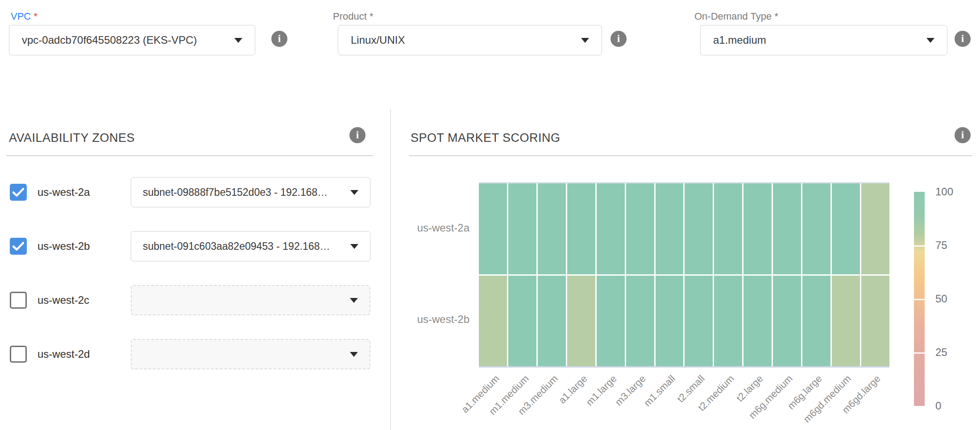 The height and width of the screenshot is (430, 980). Describe the element at coordinates (736, 17) in the screenshot. I see `on-demand-type-label: On-Demand Type *` at that location.